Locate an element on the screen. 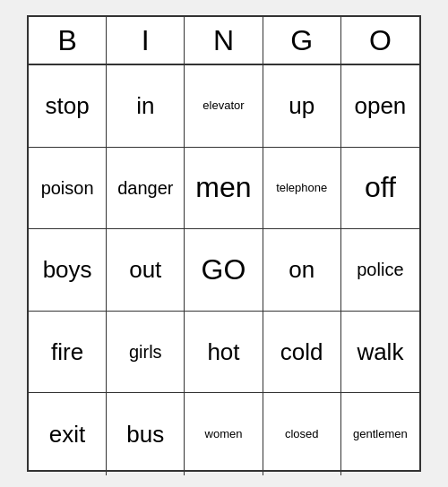 The height and width of the screenshot is (487, 448). cell-text-r1-c1: danger is located at coordinates (145, 188).